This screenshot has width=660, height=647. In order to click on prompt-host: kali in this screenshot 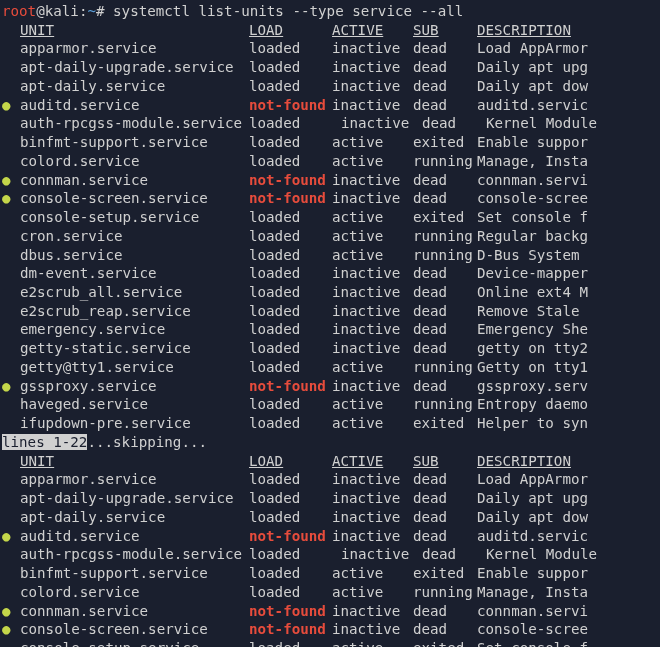, I will do `click(62, 11)`.